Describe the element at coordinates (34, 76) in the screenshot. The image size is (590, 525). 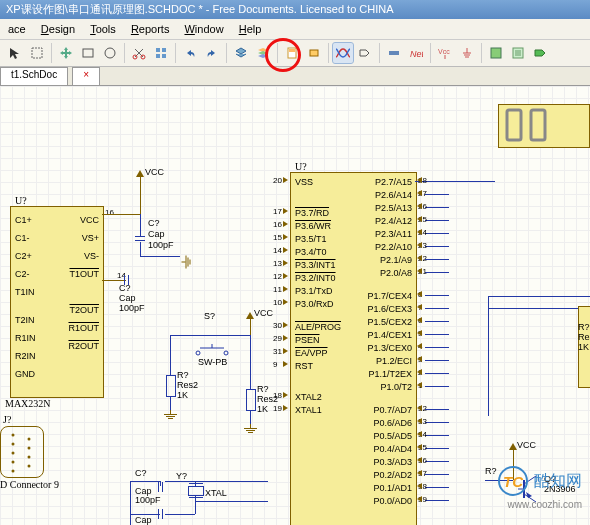
I see `tab-schematic: t1.SchDoc` at that location.